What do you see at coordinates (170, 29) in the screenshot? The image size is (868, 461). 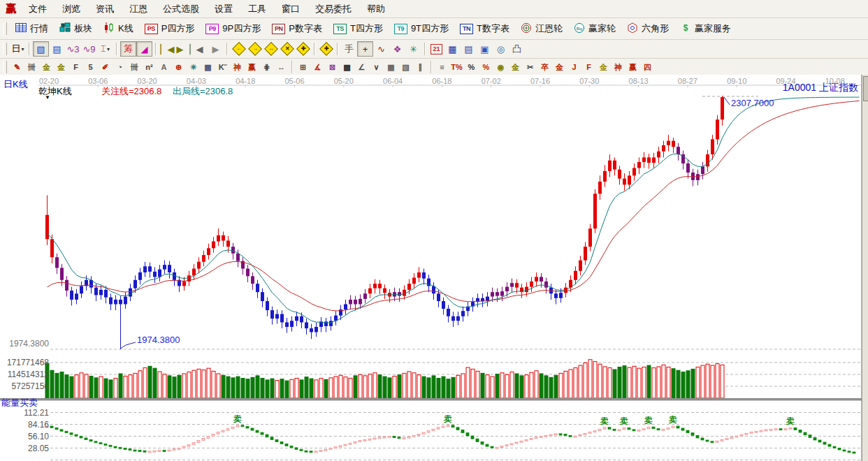 I see `toolbar-p-square: PSP四方形` at bounding box center [170, 29].